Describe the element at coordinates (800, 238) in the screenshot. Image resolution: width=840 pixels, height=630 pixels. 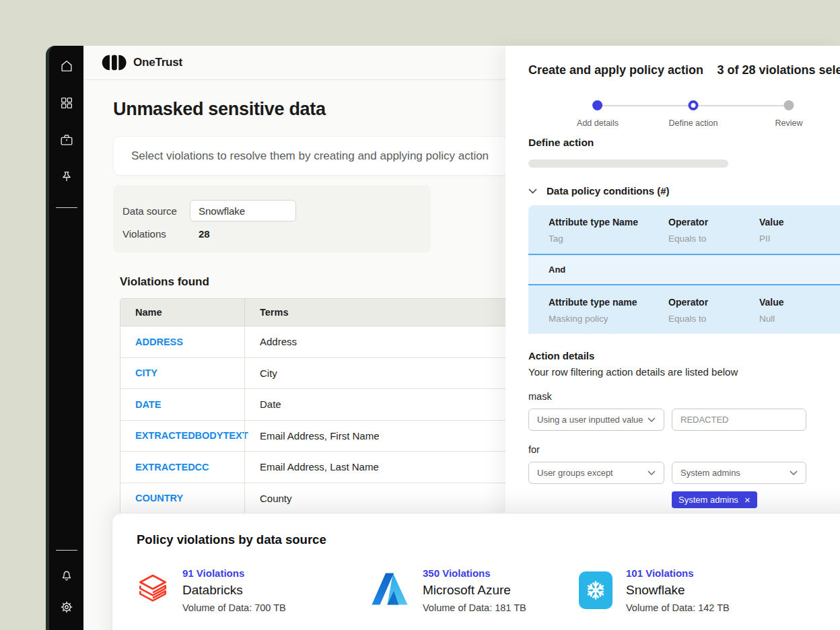
I see `condition-value: PII` at that location.